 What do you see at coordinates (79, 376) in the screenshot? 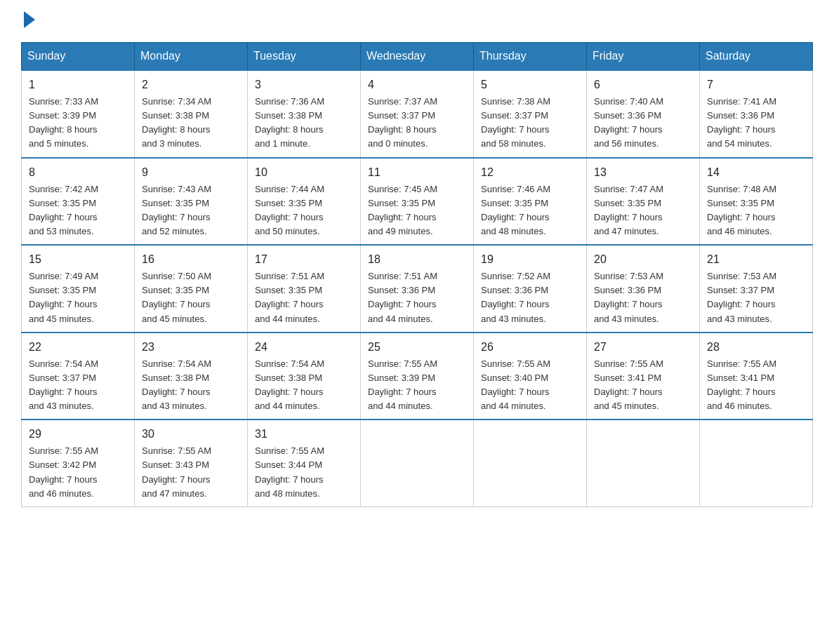
I see `calendar-cell: 22 Sunrise: 7:54 AMSunset: 3:37 PMDaylig…` at bounding box center [79, 376].